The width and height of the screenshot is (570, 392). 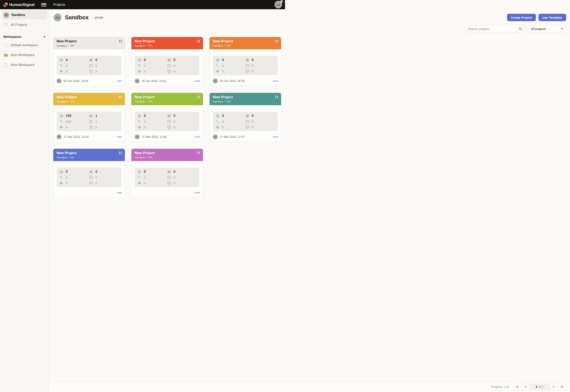 I want to click on project-card-footer: CA 27 Mar 2024, 15:43, so click(x=89, y=137).